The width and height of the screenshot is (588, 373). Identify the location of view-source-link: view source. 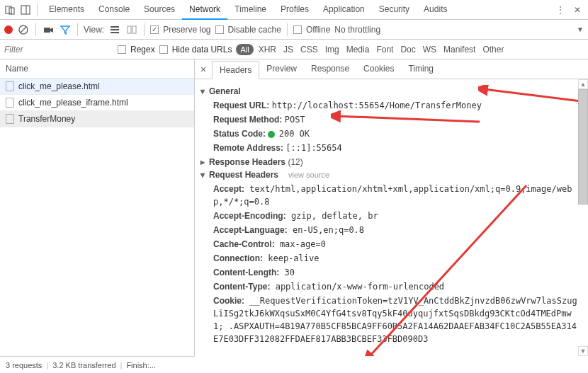
(309, 175).